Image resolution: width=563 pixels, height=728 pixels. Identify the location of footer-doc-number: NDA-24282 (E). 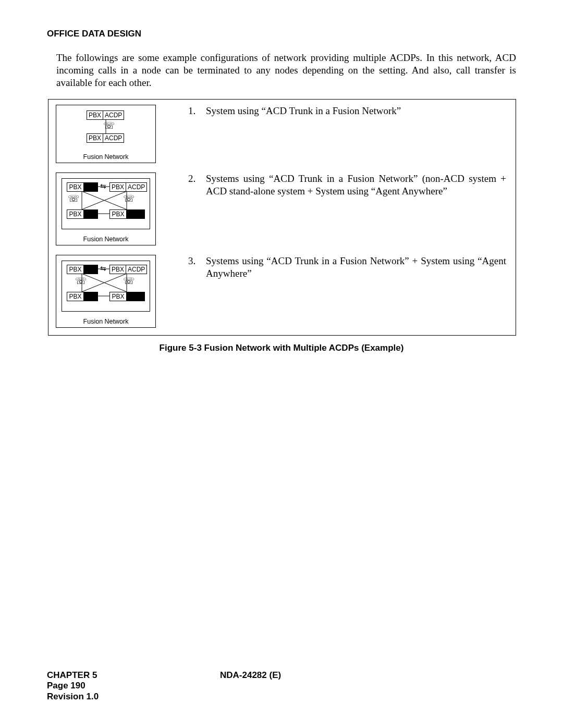
(250, 675).